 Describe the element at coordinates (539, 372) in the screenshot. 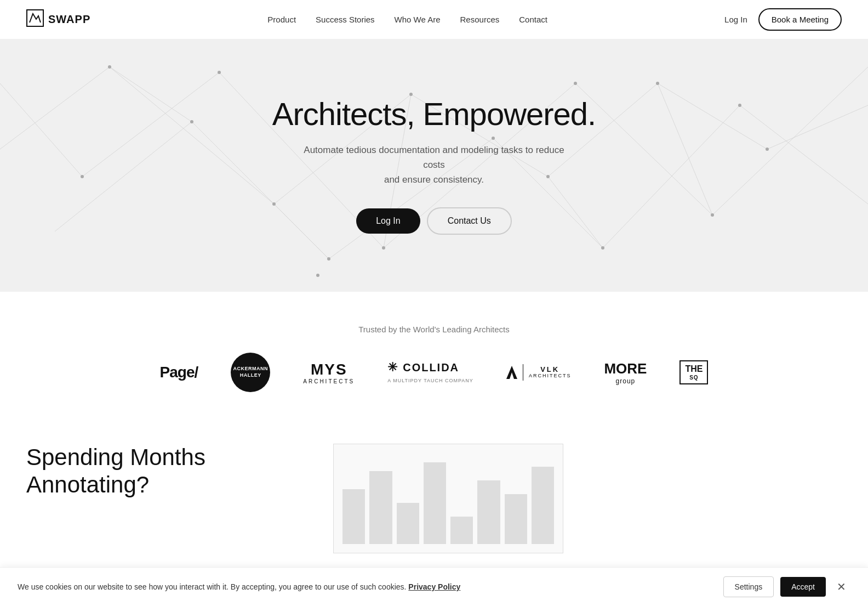

I see `logo-vlk: VLK ARCHITECTS` at that location.